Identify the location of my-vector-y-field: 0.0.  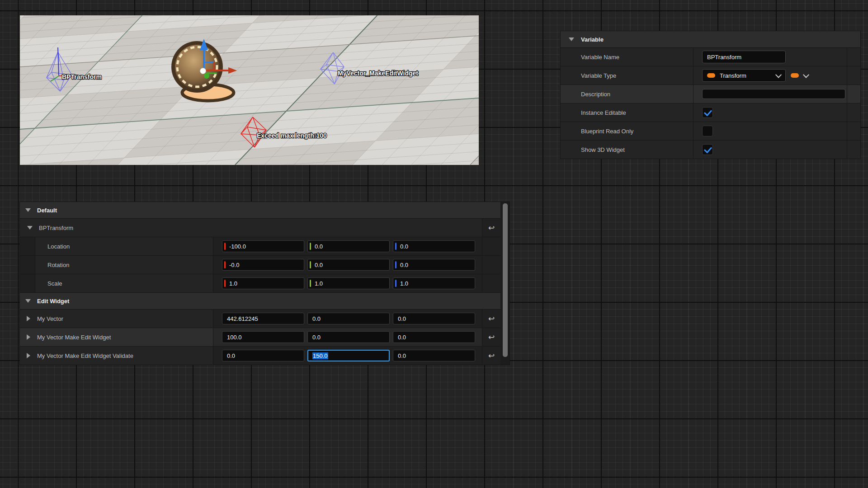
(349, 319).